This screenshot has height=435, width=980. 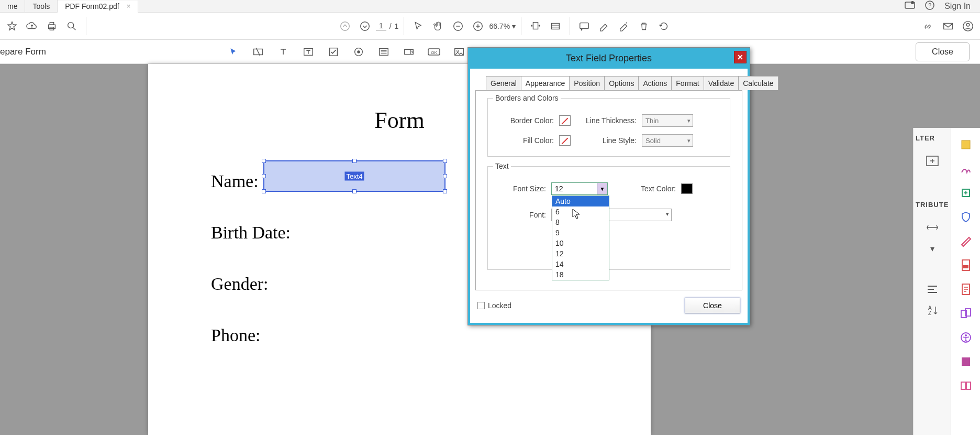 What do you see at coordinates (687, 83) in the screenshot?
I see `tab-format: Format` at bounding box center [687, 83].